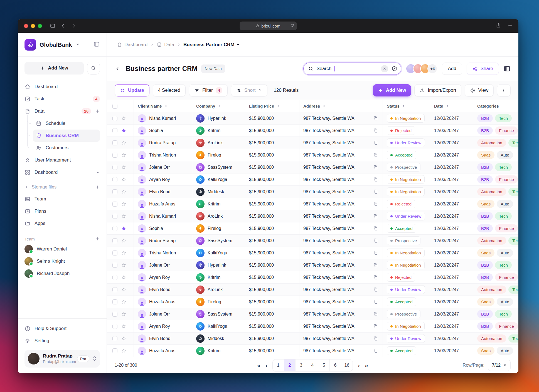 Image resolution: width=539 pixels, height=392 pixels. Describe the element at coordinates (62, 341) in the screenshot. I see `sidebar-item-setting: Setting` at that location.